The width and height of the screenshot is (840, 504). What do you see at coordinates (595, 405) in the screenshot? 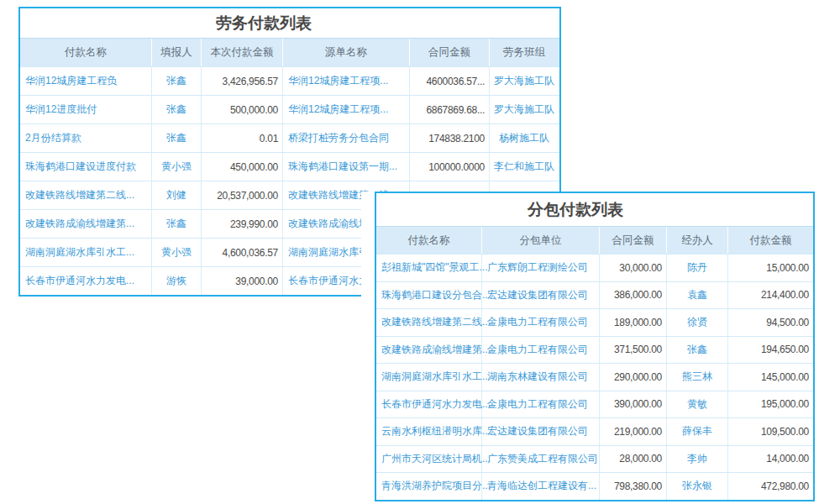
I see `table-row: 长春市伊通河水力发电...金康电力工程有限公司390,000.00黄敏195,0…` at bounding box center [595, 405].